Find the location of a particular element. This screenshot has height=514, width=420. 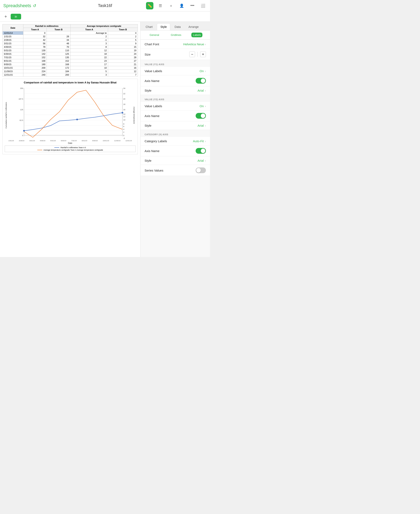

table-cell: 3 is located at coordinates (89, 44).